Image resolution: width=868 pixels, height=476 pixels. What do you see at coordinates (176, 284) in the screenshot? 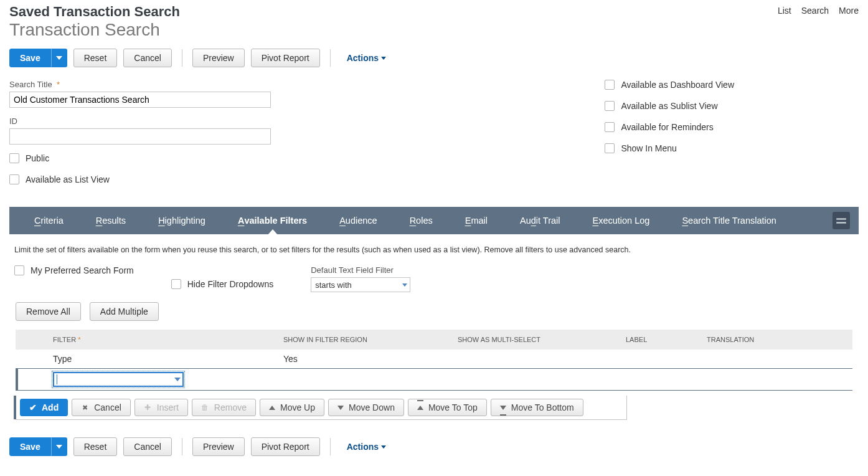
I see `hide-dropdowns-checkbox` at bounding box center [176, 284].